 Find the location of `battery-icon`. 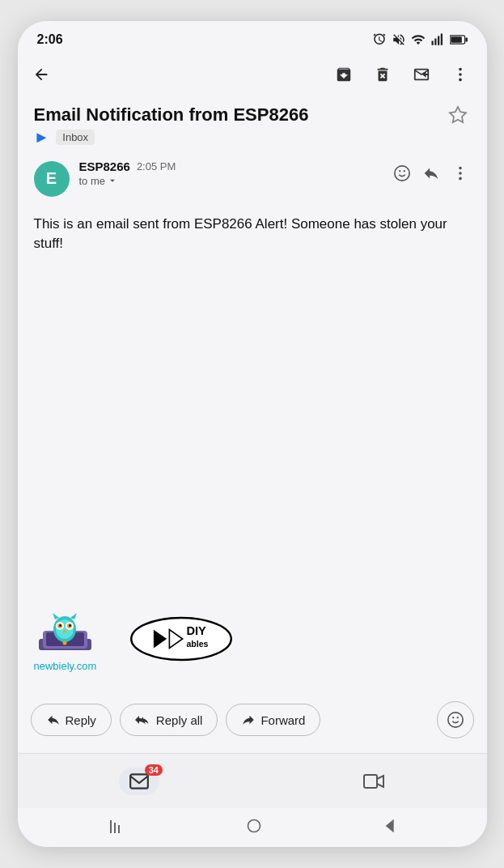

battery-icon is located at coordinates (459, 40).